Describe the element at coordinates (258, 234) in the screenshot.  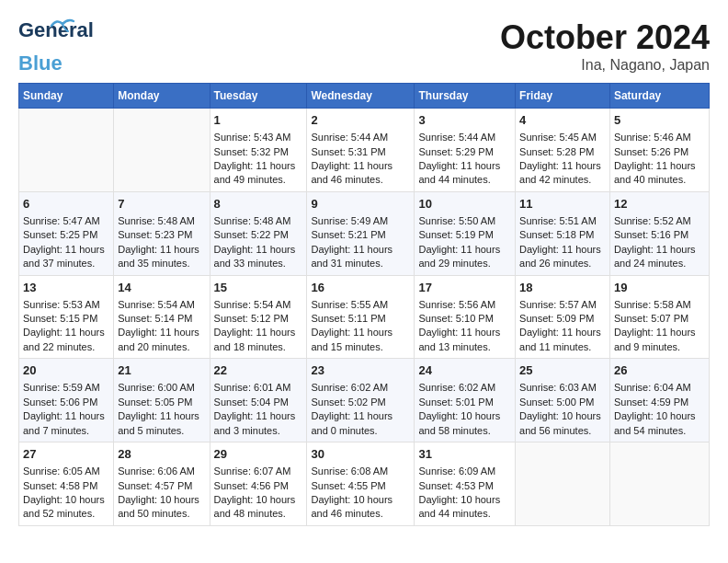
I see `calendar-cell: 8Sunrise: 5:48 AMSunset: 5:22 PMDaylight…` at that location.